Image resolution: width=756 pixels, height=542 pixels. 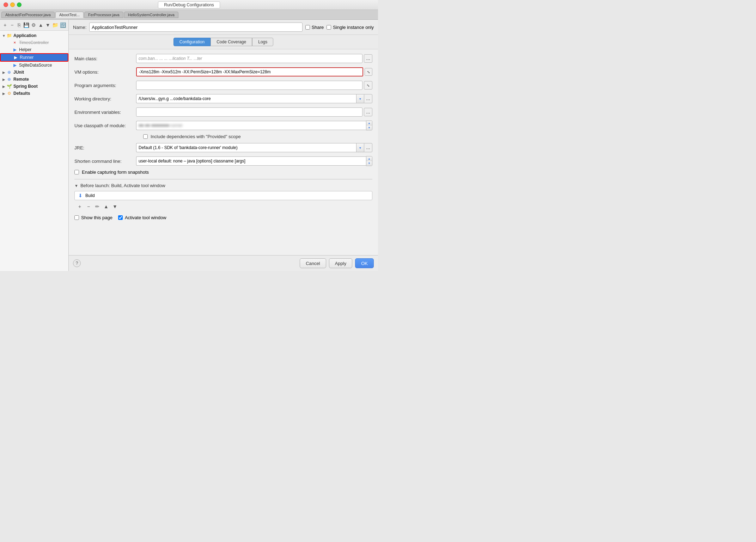 What do you see at coordinates (318, 27) in the screenshot?
I see `share-label: Share` at bounding box center [318, 27].